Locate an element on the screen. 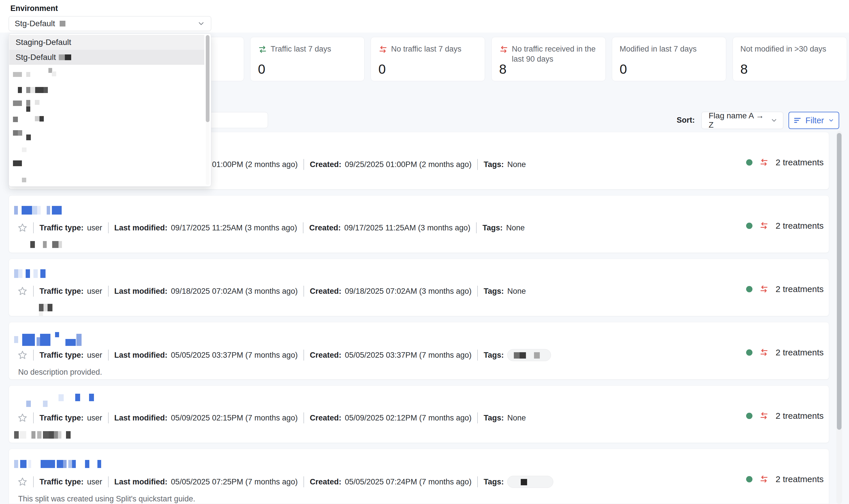  environment-dropdown: Staging-Default Stg-Default is located at coordinates (110, 110).